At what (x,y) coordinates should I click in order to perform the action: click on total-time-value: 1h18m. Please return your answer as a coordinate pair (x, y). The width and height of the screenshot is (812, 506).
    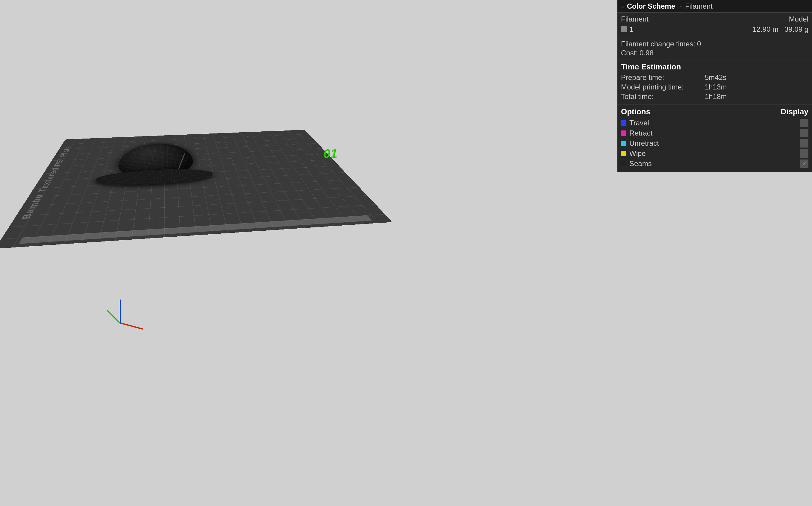
    Looking at the image, I should click on (716, 96).